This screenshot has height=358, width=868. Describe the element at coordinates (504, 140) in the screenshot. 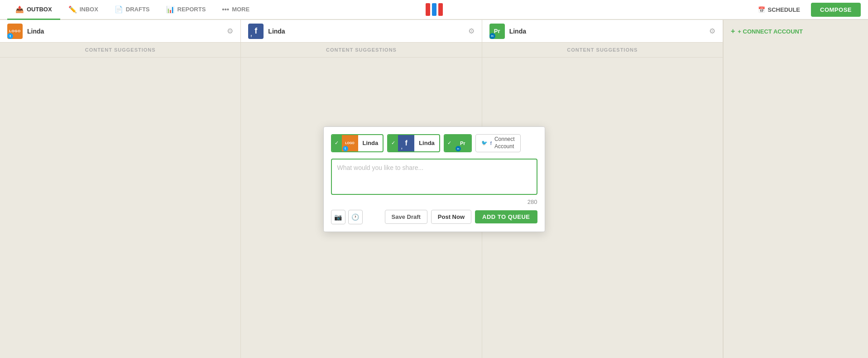

I see `connect-pill-line1: Connect` at that location.